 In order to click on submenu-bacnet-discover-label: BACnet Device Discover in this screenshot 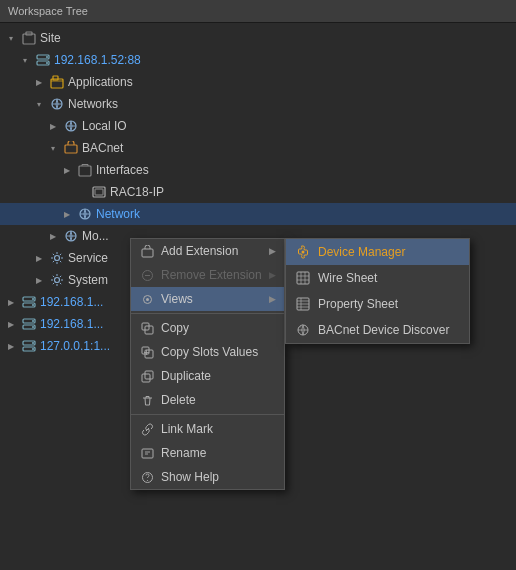, I will do `click(384, 330)`.